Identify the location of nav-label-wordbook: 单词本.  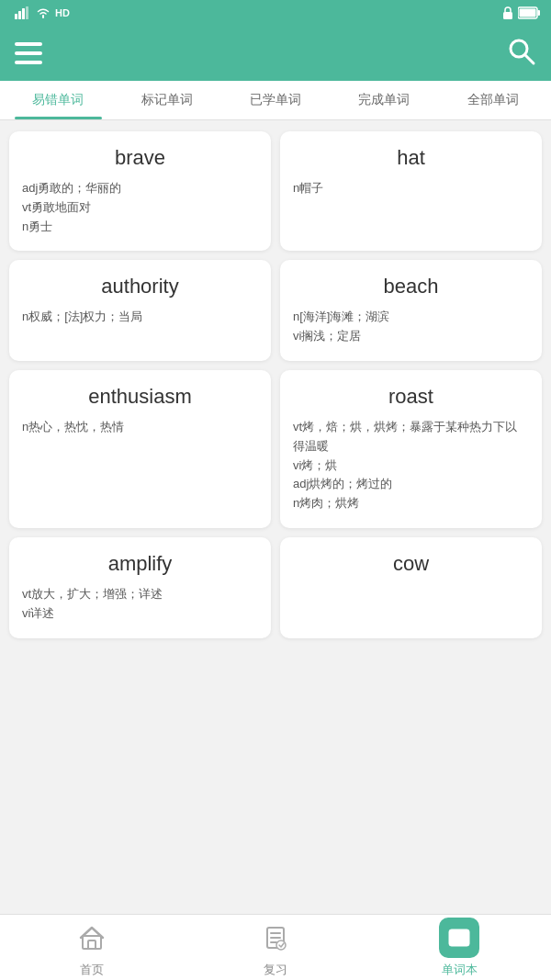
(459, 970).